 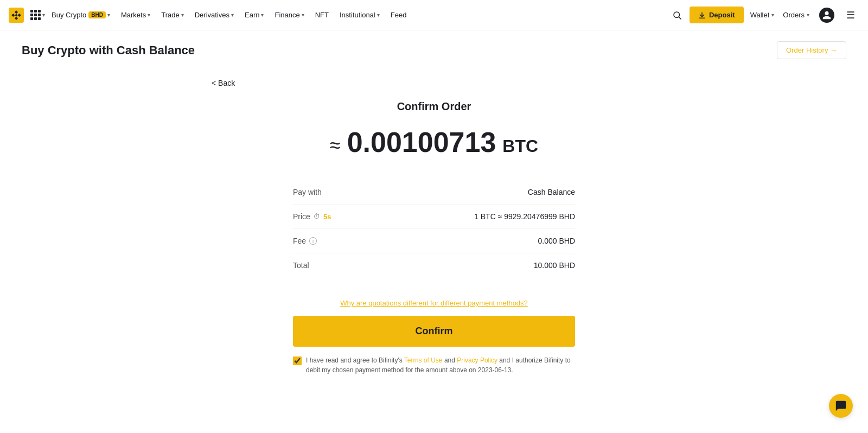 What do you see at coordinates (36, 15) in the screenshot?
I see `grid-icon` at bounding box center [36, 15].